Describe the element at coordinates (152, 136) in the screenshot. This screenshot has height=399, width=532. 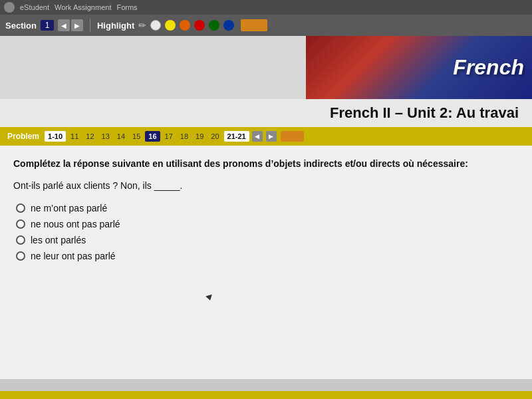
I see `prob-num-16: 16` at that location.